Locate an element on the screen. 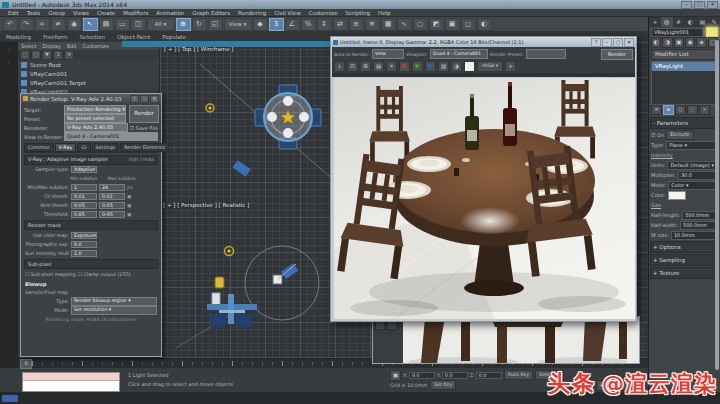 Image resolution: width=720 pixels, height=404 pixels. select-and-move-icon: ⊕ is located at coordinates (184, 24).